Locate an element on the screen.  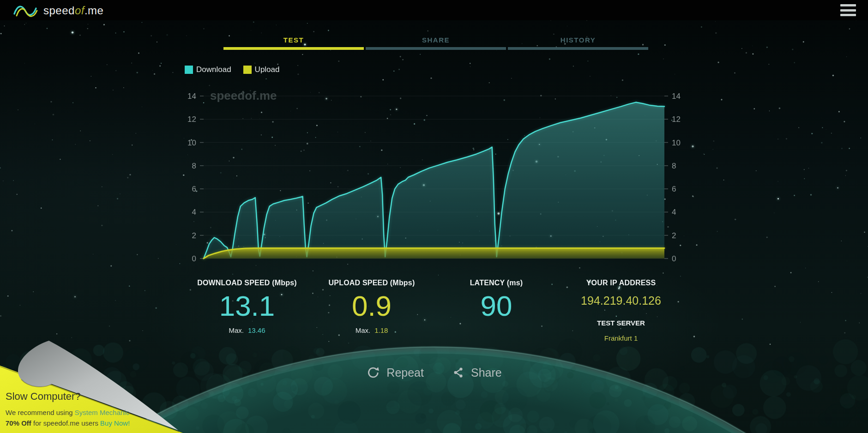
legend-item-upload: Upload is located at coordinates (261, 70).